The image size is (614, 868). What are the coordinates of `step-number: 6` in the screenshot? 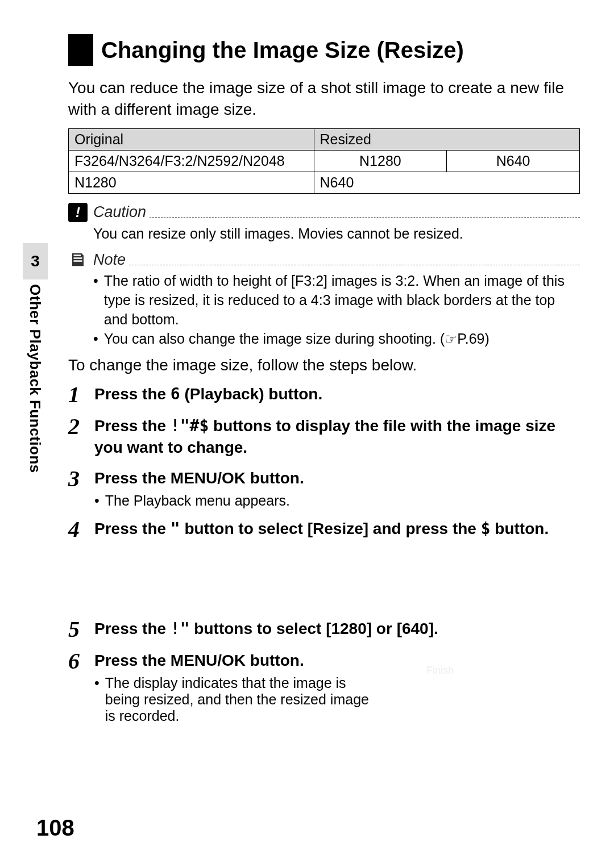 It's located at (81, 707).